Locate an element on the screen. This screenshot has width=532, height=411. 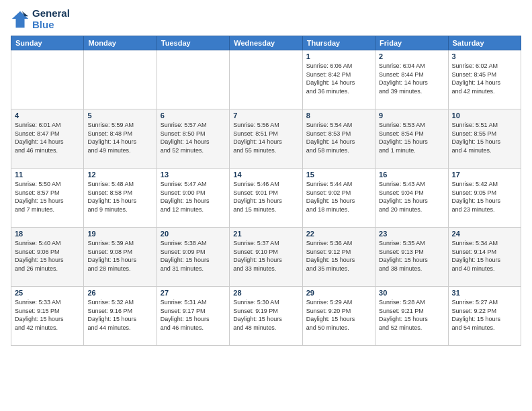
day-number: 30 is located at coordinates (411, 293).